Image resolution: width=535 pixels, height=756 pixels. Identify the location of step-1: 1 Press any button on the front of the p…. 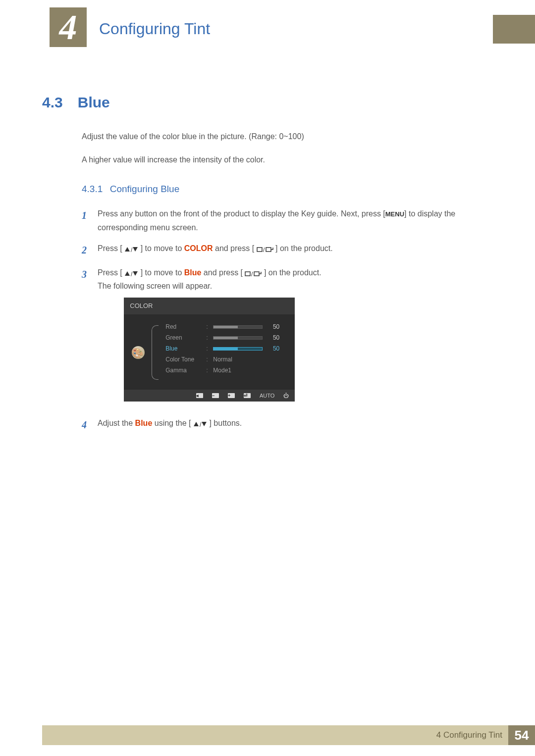
(287, 220).